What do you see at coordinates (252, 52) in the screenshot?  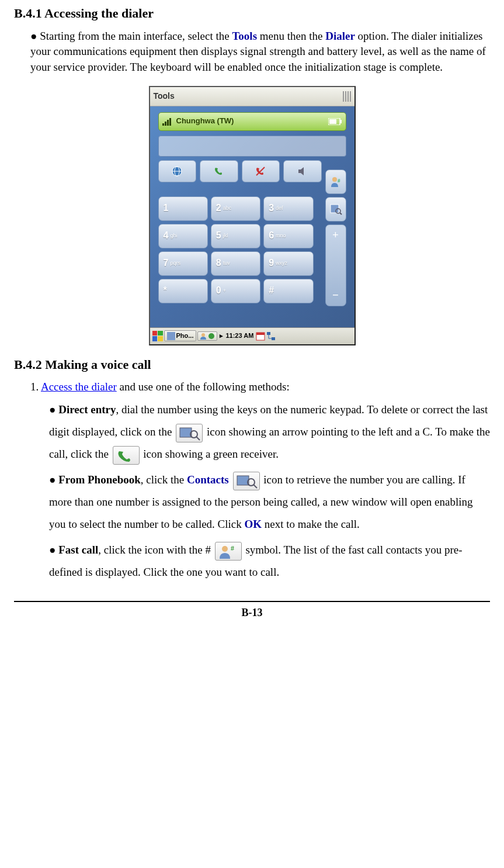 I see `bullet-accessing-dialer: ● Starting from the main interface, sele…` at bounding box center [252, 52].